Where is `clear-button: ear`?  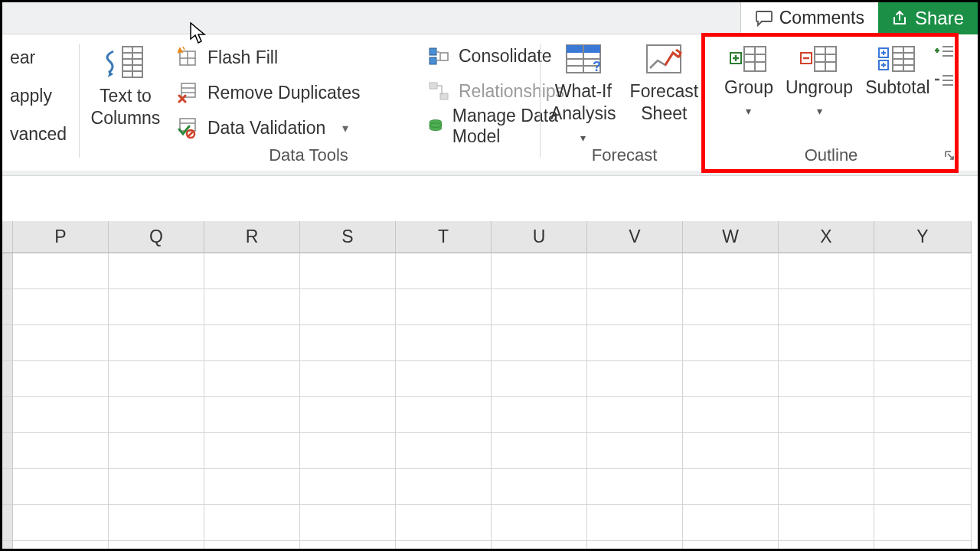
clear-button: ear is located at coordinates (35, 57).